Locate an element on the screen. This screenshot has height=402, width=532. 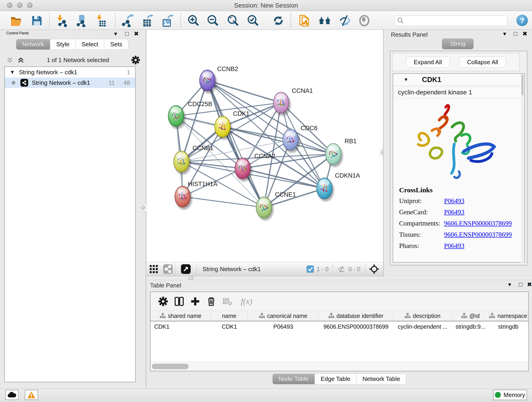
tab-network: Network is located at coordinates (33, 44).